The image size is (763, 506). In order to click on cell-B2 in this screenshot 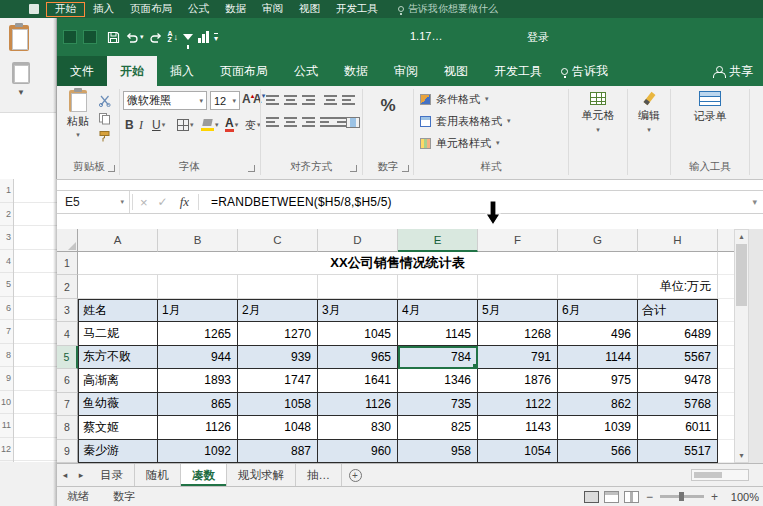, I will do `click(198, 286)`.